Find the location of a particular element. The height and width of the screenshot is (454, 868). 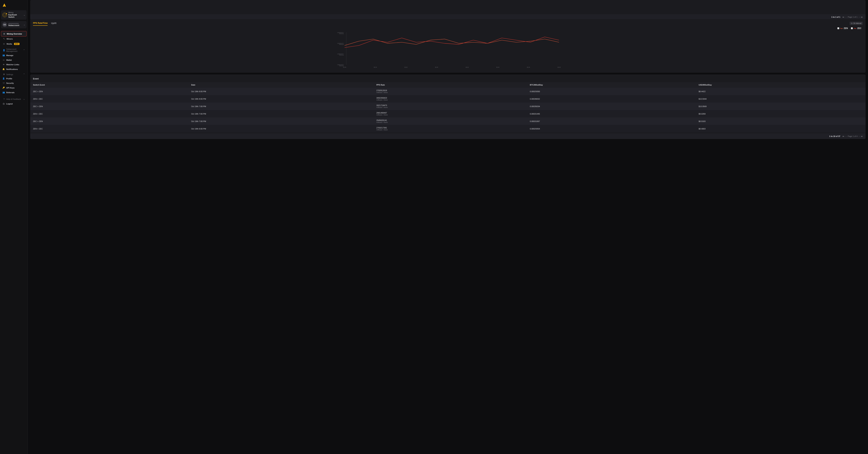

broadcast-icon: ◎ is located at coordinates (4, 44).